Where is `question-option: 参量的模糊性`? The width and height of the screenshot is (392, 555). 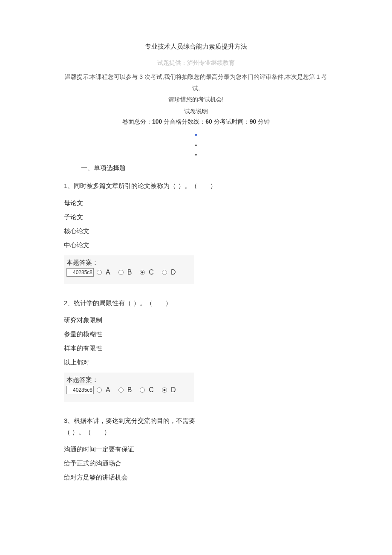
question-option: 参量的模糊性 is located at coordinates (196, 334).